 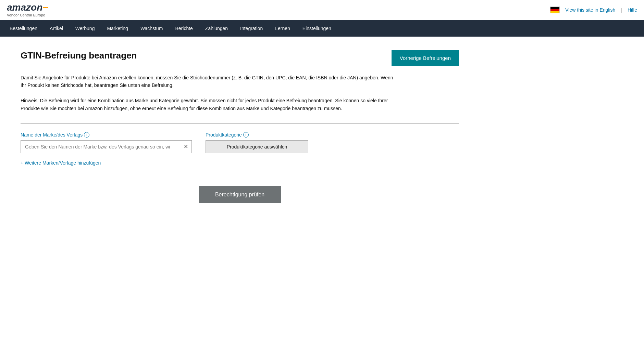 I want to click on check-section: Berechtigung prüfen, so click(x=240, y=195).